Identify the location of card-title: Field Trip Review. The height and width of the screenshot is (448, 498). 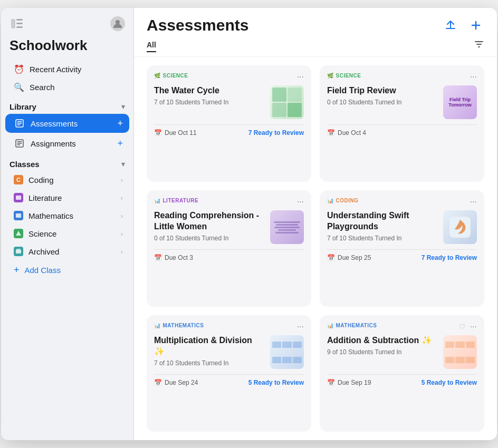
(382, 91).